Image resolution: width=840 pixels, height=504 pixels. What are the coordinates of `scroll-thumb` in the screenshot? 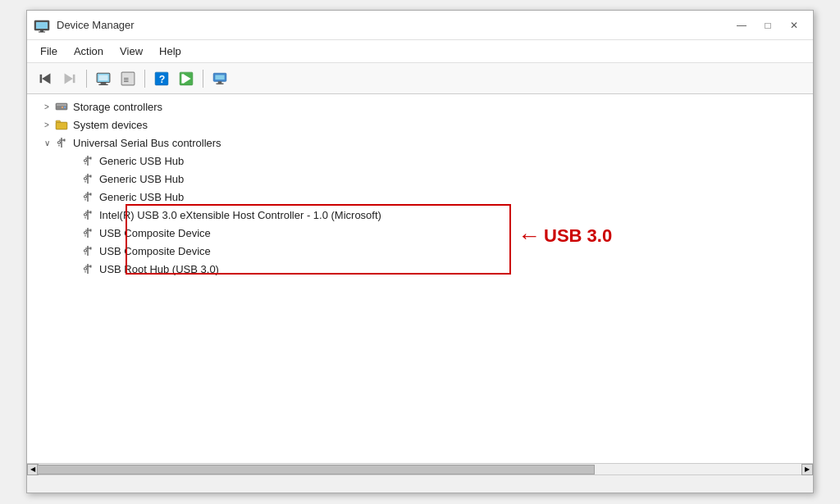 It's located at (316, 470).